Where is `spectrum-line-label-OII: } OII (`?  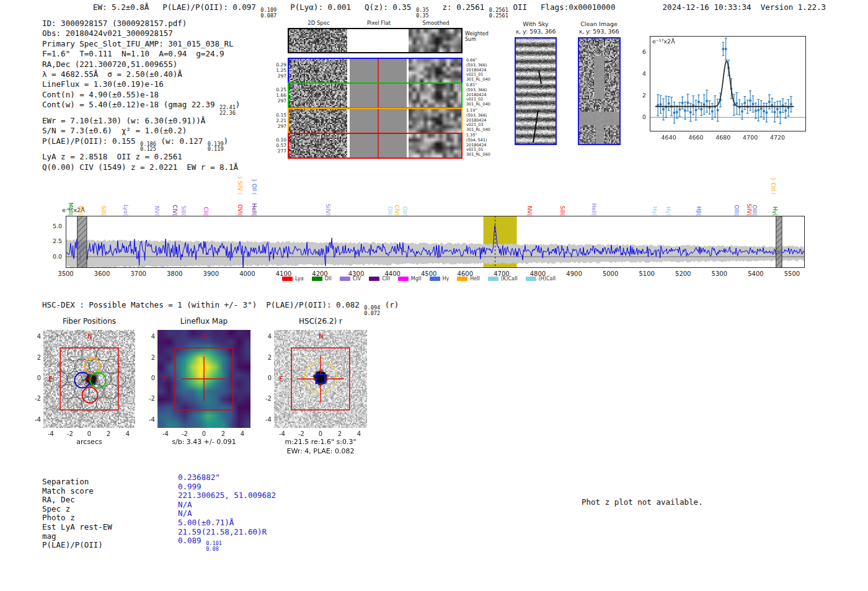 spectrum-line-label-OII: } OII ( is located at coordinates (254, 187).